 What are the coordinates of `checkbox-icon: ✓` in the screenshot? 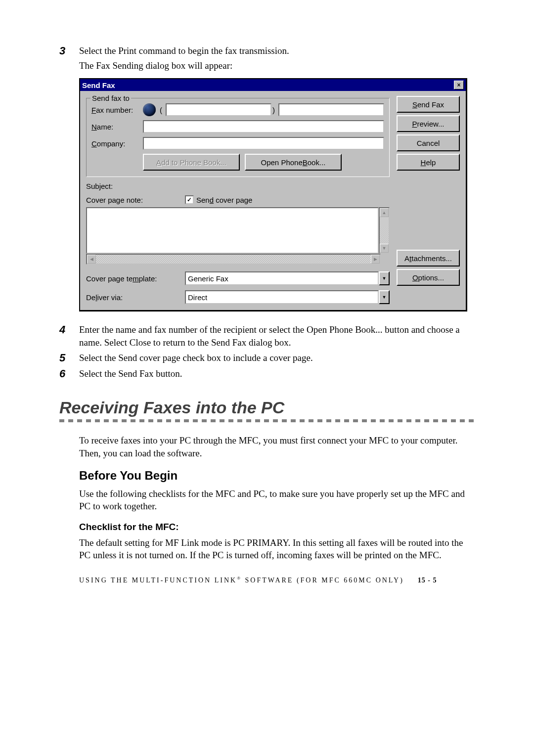 It's located at (189, 200).